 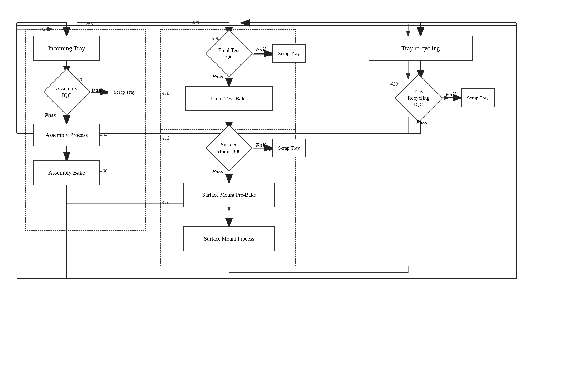 I want to click on assembly-iqc-diamond, so click(x=67, y=92).